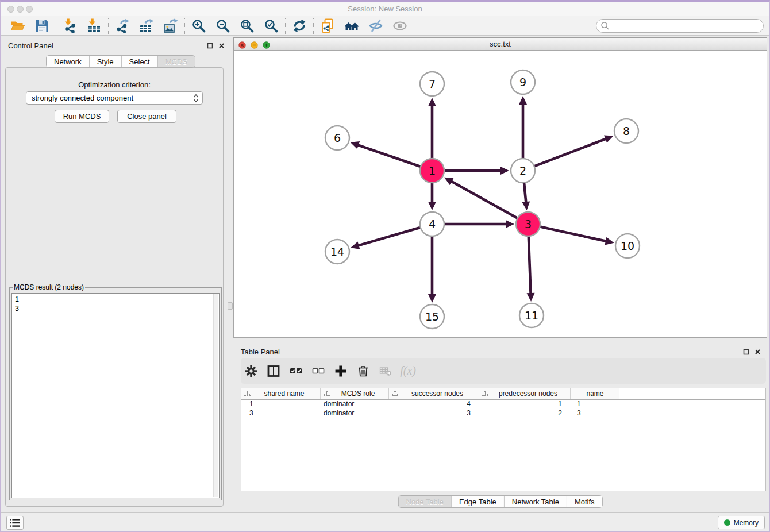  What do you see at coordinates (139, 61) in the screenshot?
I see `tab-select: Select` at bounding box center [139, 61].